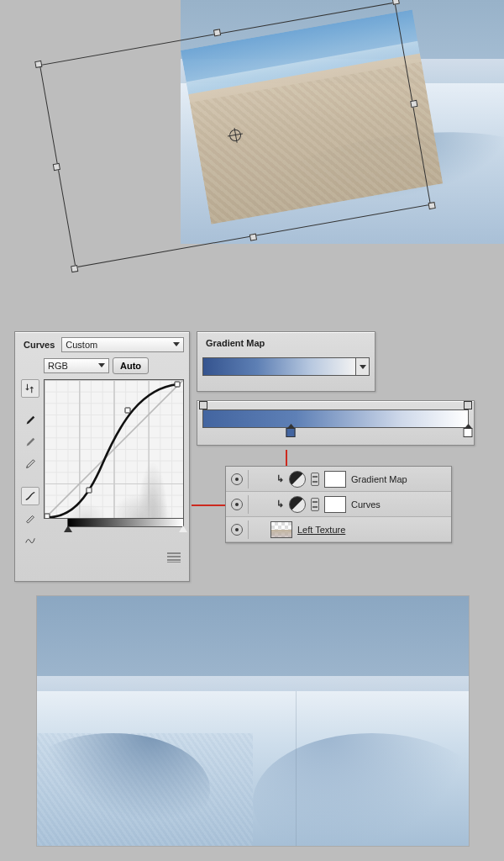 Image resolution: width=504 pixels, height=861 pixels. Describe the element at coordinates (30, 464) in the screenshot. I see `white-eyedropper-icon` at that location.